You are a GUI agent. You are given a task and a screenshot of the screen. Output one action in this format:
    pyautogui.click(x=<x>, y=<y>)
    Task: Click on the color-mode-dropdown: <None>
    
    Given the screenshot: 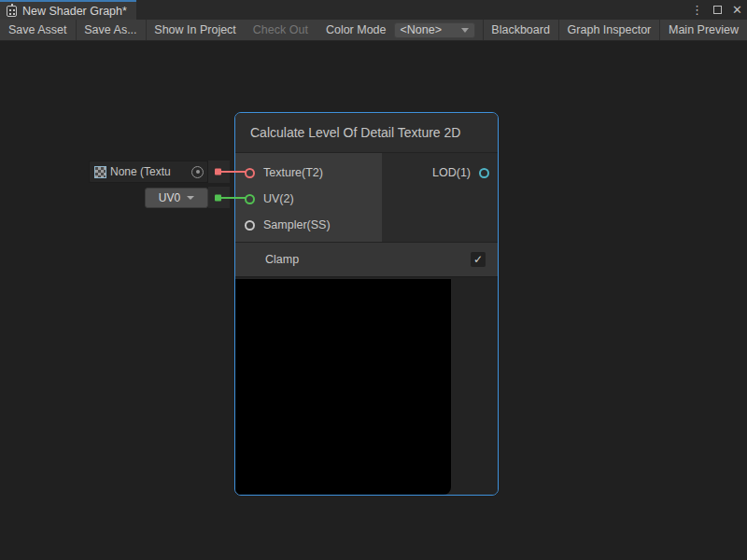 What is the action you would take?
    pyautogui.click(x=435, y=30)
    